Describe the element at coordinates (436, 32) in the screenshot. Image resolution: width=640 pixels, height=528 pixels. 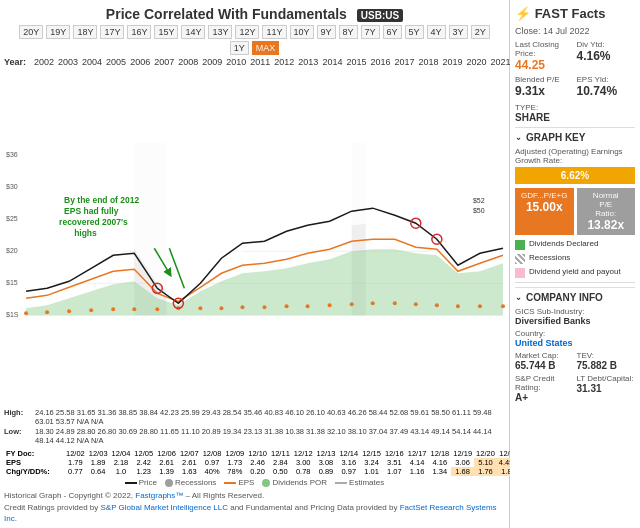
I see `nav-4y: 4Y` at that location.